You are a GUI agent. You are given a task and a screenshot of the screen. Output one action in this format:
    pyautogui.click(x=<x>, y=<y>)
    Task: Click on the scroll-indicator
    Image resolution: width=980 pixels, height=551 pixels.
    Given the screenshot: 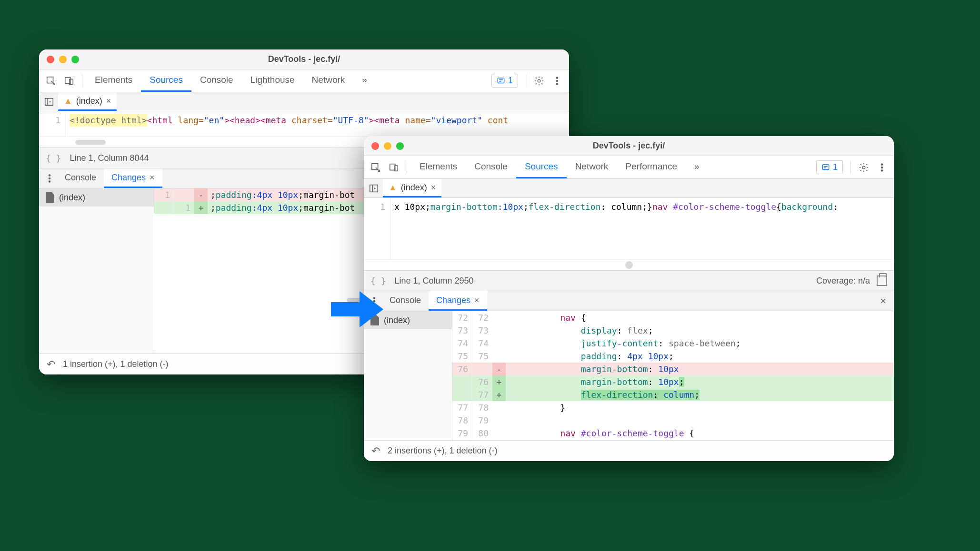 What is the action you would take?
    pyautogui.click(x=629, y=265)
    